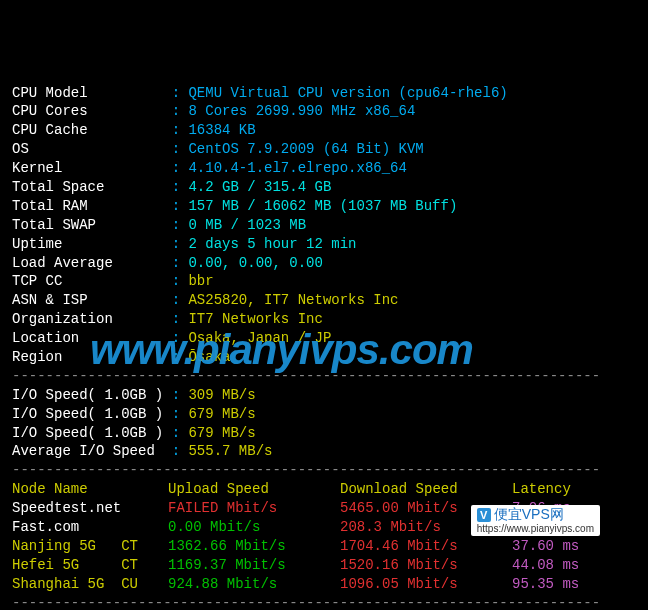 This screenshot has width=648, height=610. I want to click on speed-latency: -, so click(516, 528).